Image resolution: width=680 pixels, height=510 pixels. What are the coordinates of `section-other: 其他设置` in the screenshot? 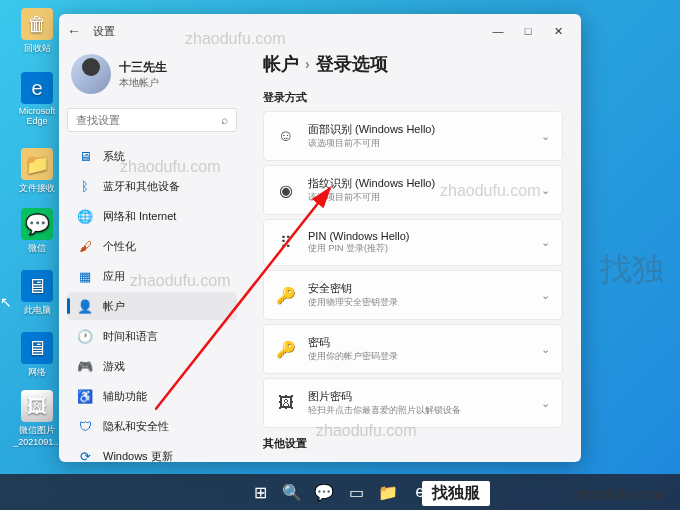 It's located at (413, 444).